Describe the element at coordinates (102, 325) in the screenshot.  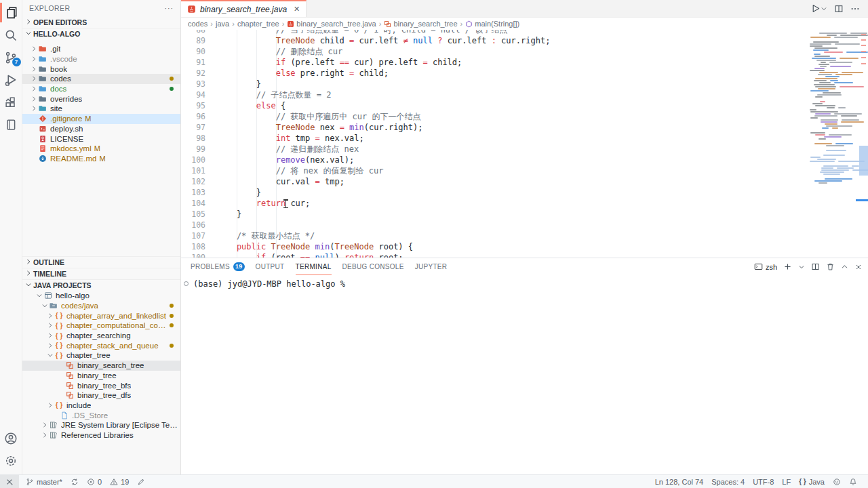
I see `tree-item: { } chapter_computational_complexity` at that location.